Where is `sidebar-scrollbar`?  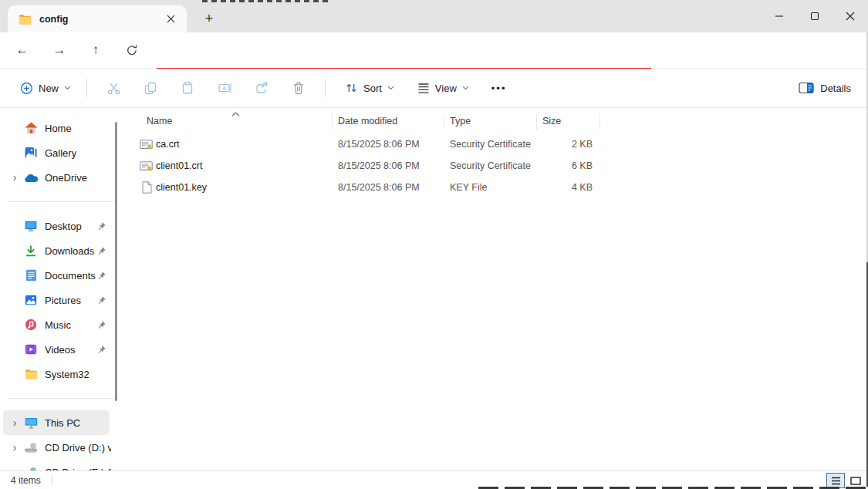
sidebar-scrollbar is located at coordinates (116, 261).